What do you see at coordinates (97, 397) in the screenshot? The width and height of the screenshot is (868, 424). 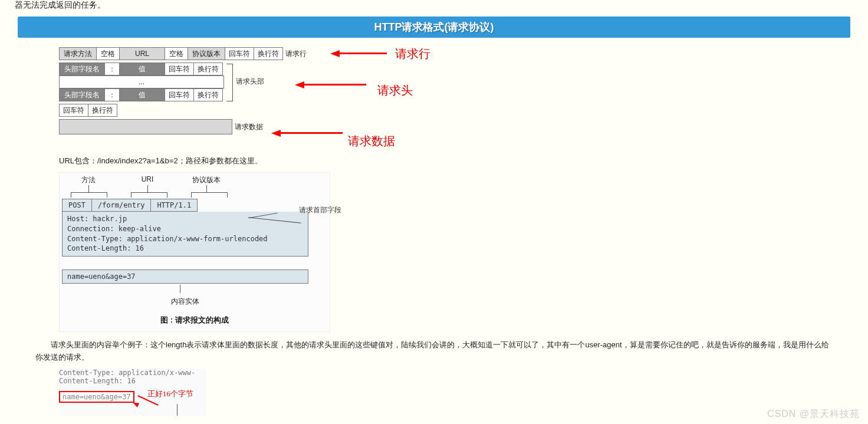 I see `highlighted-body: name=ueno&age=37` at bounding box center [97, 397].